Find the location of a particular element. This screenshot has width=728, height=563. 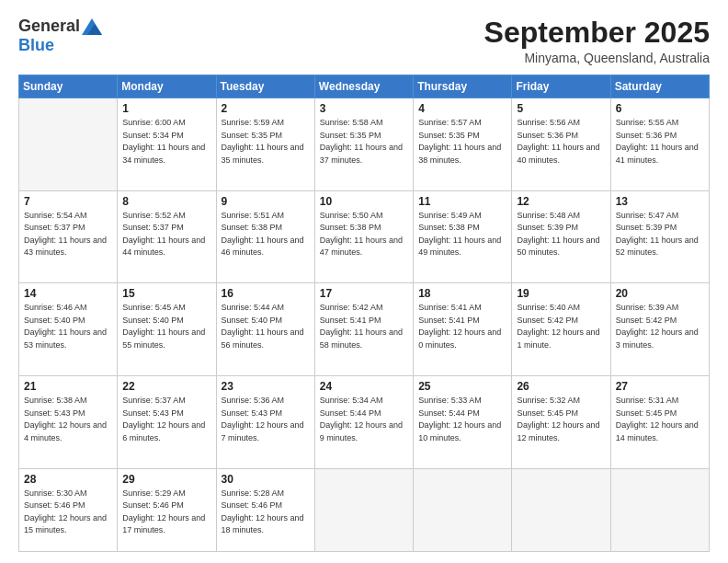

logo-icon is located at coordinates (92, 27).